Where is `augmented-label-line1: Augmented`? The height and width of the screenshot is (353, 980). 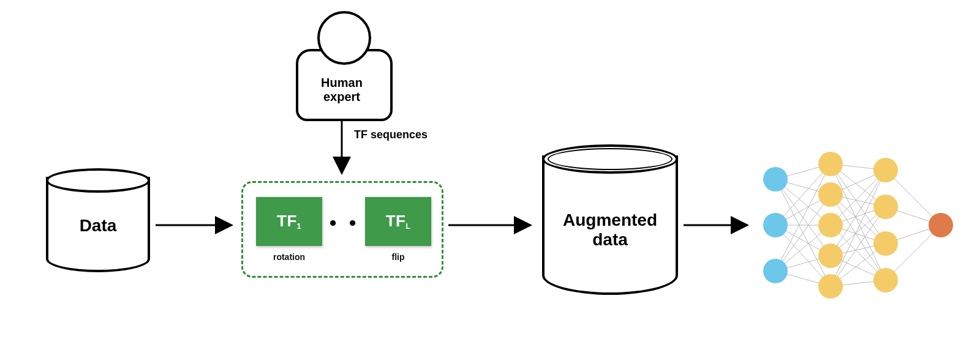
augmented-label-line1: Augmented is located at coordinates (610, 220).